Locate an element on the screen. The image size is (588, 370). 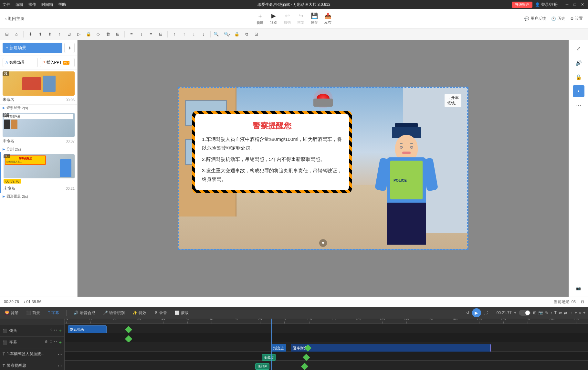
tl-ctrl-8: ↔ is located at coordinates (571, 313).